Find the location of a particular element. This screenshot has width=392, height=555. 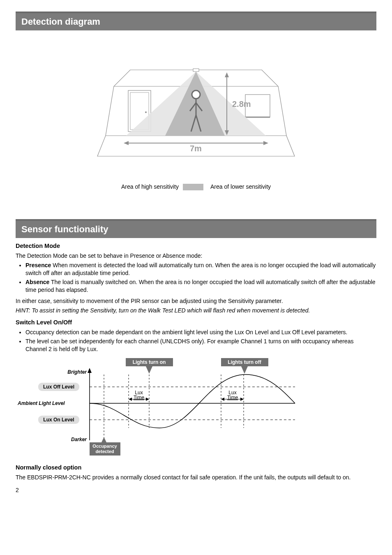

absence-text: The load is manually switched on. When t… is located at coordinates (201, 286).